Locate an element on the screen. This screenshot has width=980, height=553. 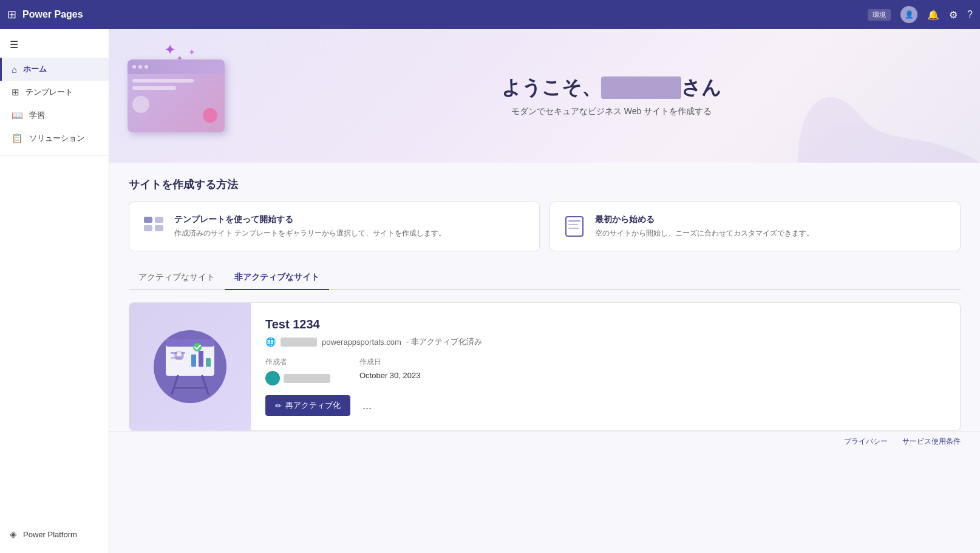
site-meta: 作成者 xxxxxxxxxx 作成日 October 30, 2023 is located at coordinates (605, 371).